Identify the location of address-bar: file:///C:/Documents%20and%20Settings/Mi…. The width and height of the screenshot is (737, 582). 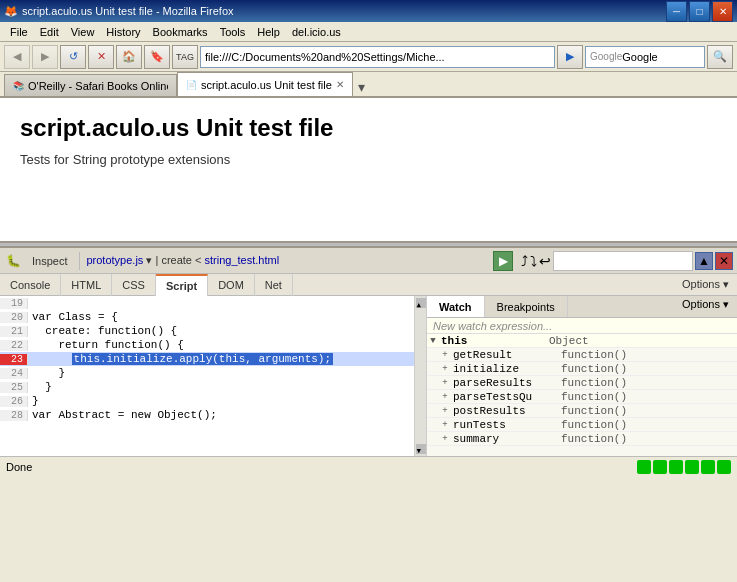
(378, 57).